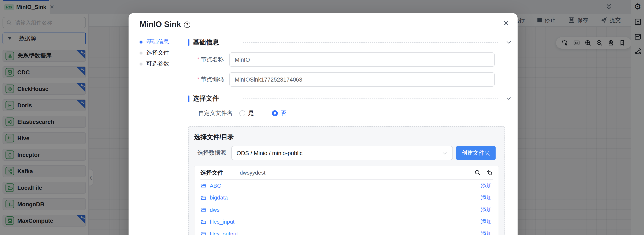 This screenshot has width=644, height=235. Describe the element at coordinates (206, 80) in the screenshot. I see `node-code-label: 节点编码` at that location.